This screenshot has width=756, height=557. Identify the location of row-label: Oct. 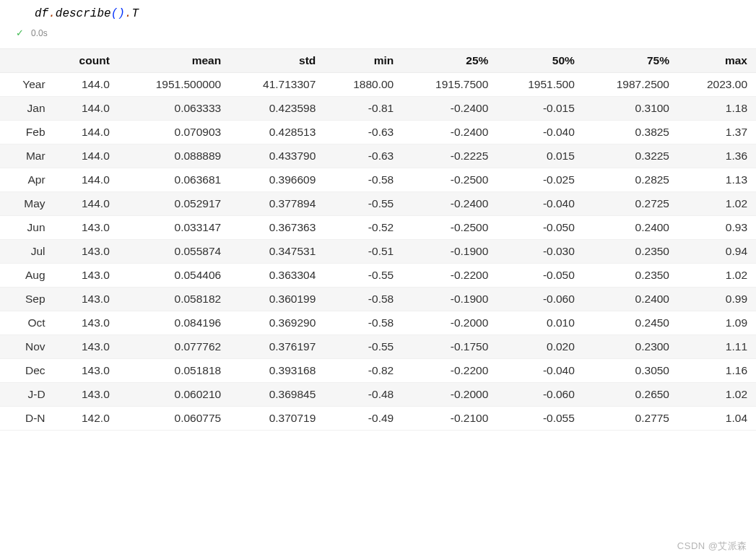
(27, 324).